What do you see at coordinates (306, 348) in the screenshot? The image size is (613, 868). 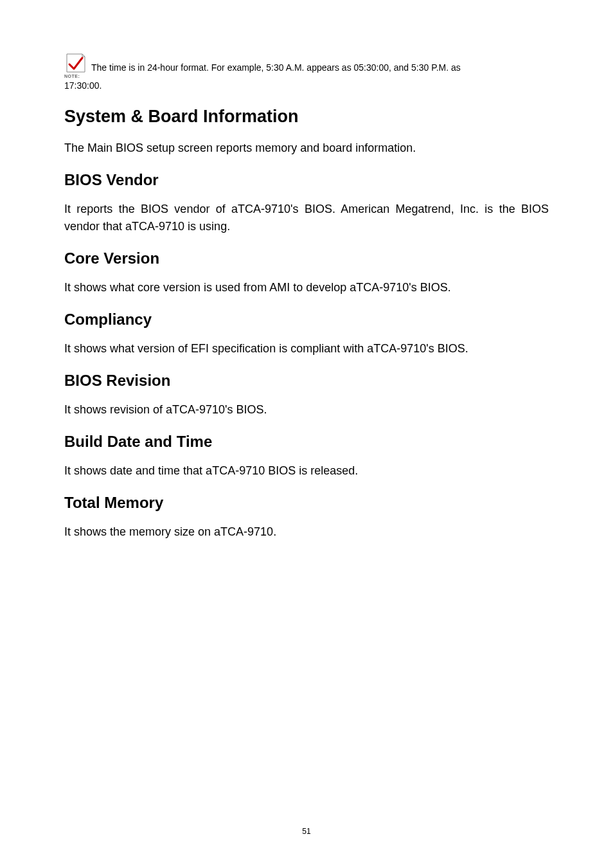 I see `paragraph-compliancy: It shows what version of EFI specificati…` at bounding box center [306, 348].